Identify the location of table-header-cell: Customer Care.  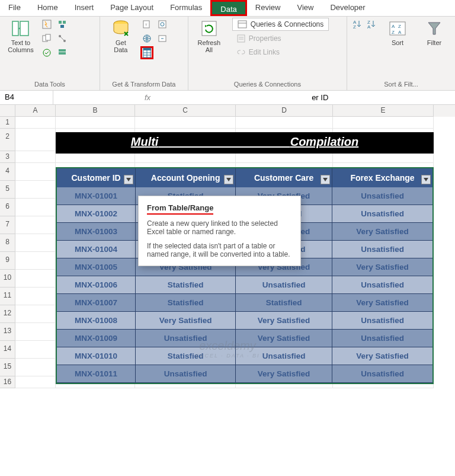
(284, 178).